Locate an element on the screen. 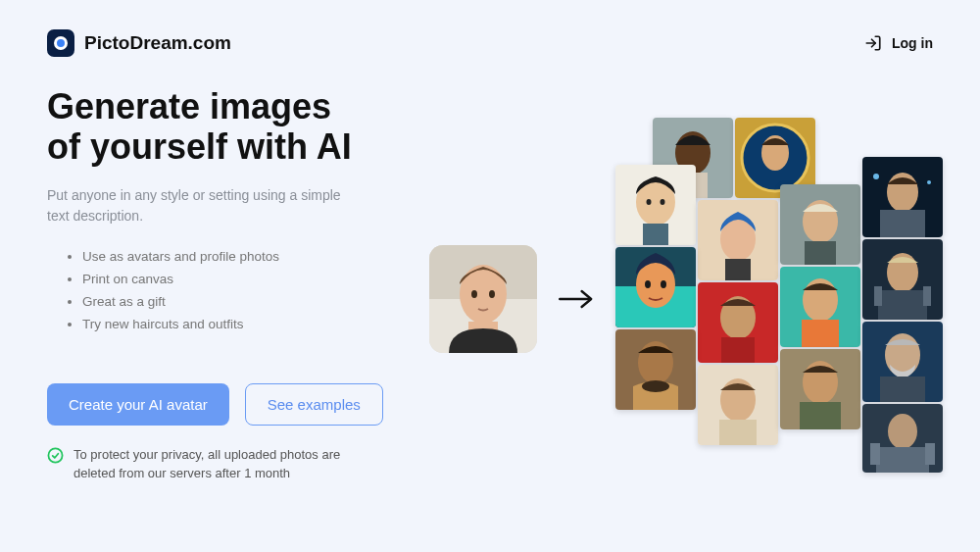  brand-logo: PictoDream.com is located at coordinates (139, 43).